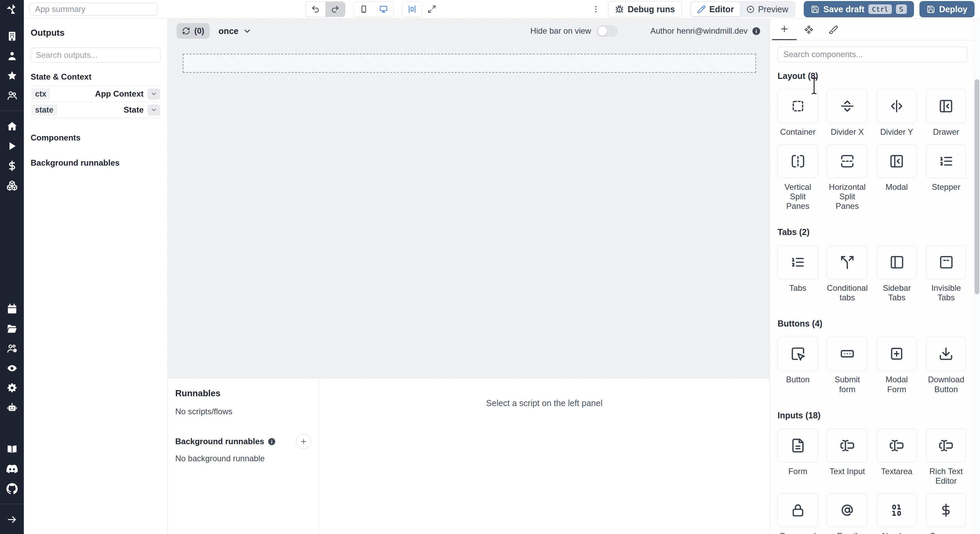 The width and height of the screenshot is (980, 534). What do you see at coordinates (847, 510) in the screenshot?
I see `component-card-email-input` at bounding box center [847, 510].